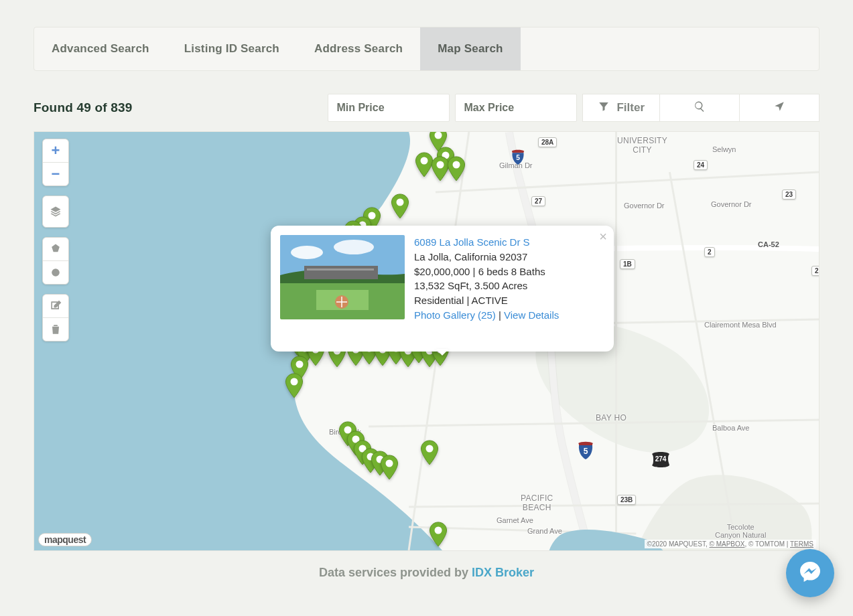 Image resolution: width=853 pixels, height=616 pixels. I want to click on search-tabs: Advanced Search Listing ID Search Addres…, so click(426, 49).